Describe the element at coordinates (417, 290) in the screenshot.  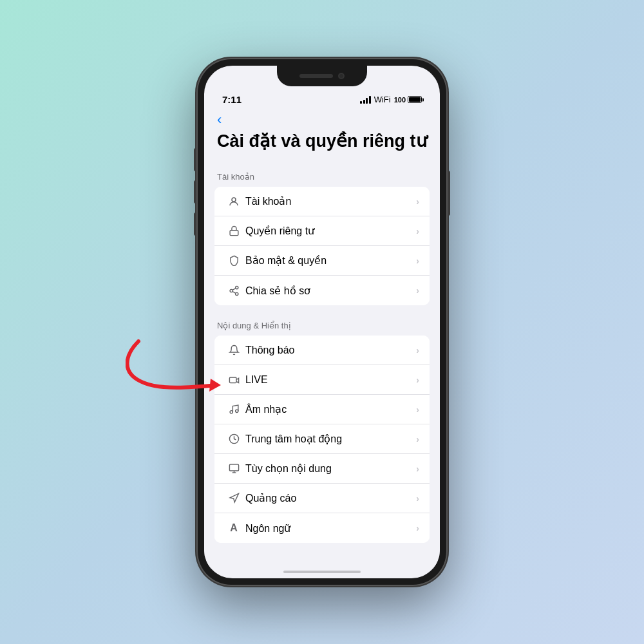
I see `chevron-share-profile: ›` at that location.